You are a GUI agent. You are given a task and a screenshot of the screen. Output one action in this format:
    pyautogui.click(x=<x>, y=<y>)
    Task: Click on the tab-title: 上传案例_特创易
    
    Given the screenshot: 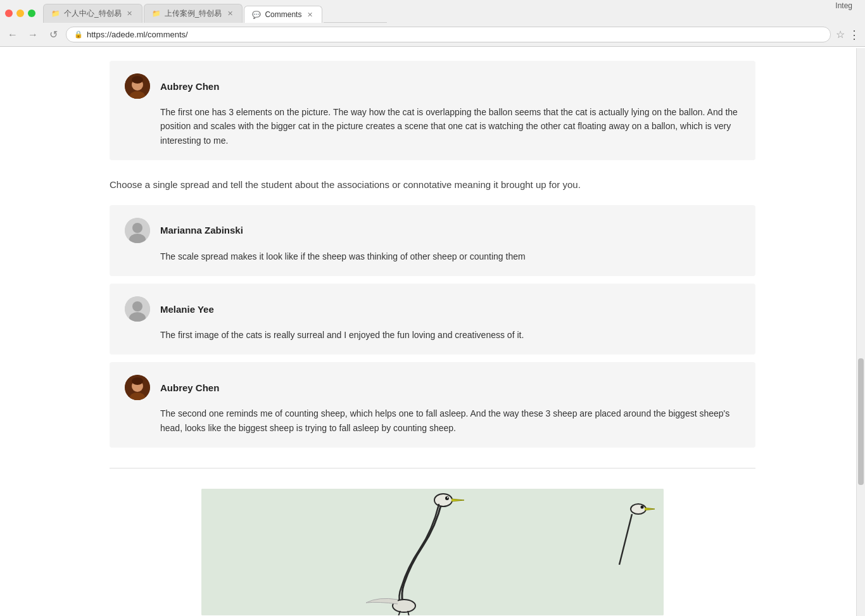 What is the action you would take?
    pyautogui.click(x=194, y=14)
    